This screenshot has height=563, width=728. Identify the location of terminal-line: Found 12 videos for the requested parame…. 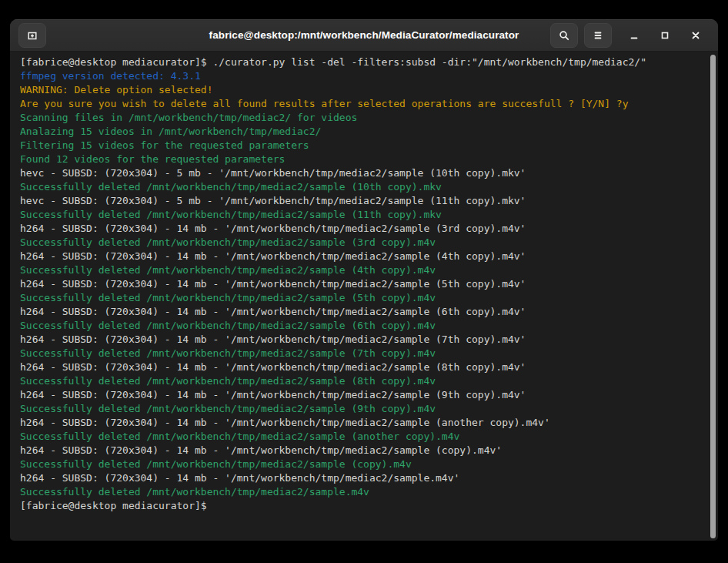
(359, 159).